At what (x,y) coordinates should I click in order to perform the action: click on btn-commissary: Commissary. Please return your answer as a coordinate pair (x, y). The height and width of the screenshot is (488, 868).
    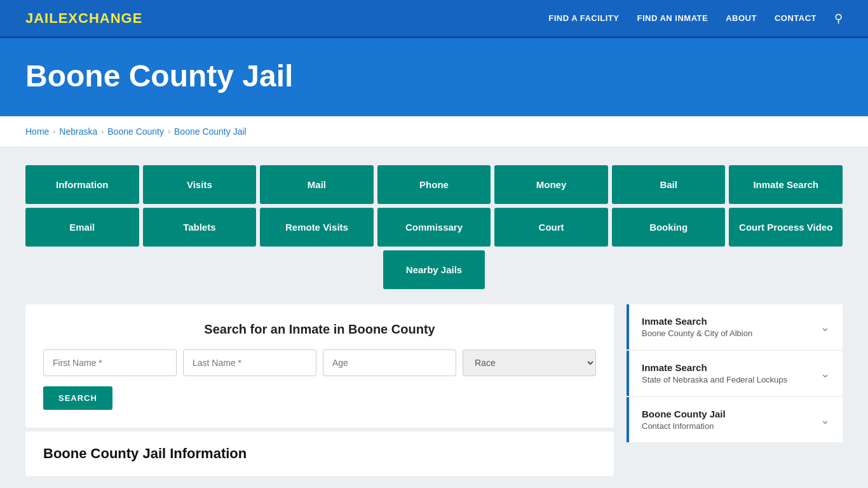
    Looking at the image, I should click on (435, 227).